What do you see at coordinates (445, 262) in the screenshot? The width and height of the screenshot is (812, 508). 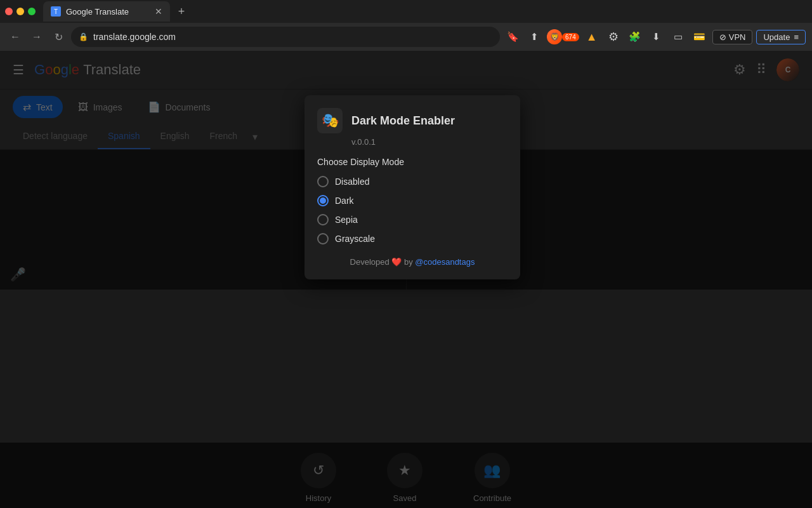 I see `footer-username: @codesandtags` at bounding box center [445, 262].